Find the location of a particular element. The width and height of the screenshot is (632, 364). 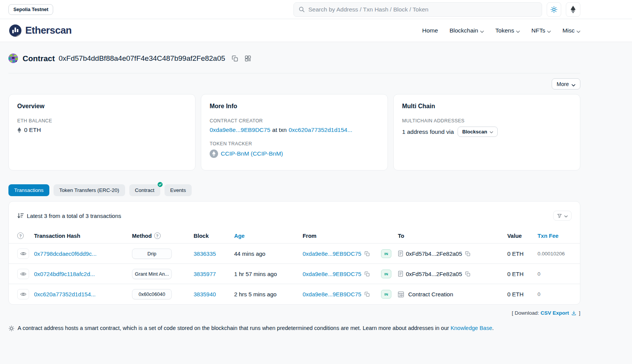

col-txn-fee-sort: Txn Fee is located at coordinates (555, 236).